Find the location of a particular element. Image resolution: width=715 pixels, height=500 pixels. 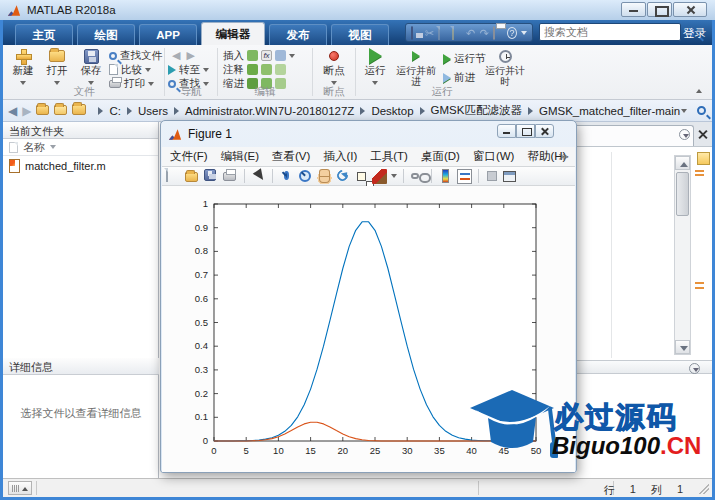

breadcrumb-segment: Desktop is located at coordinates (392, 111).